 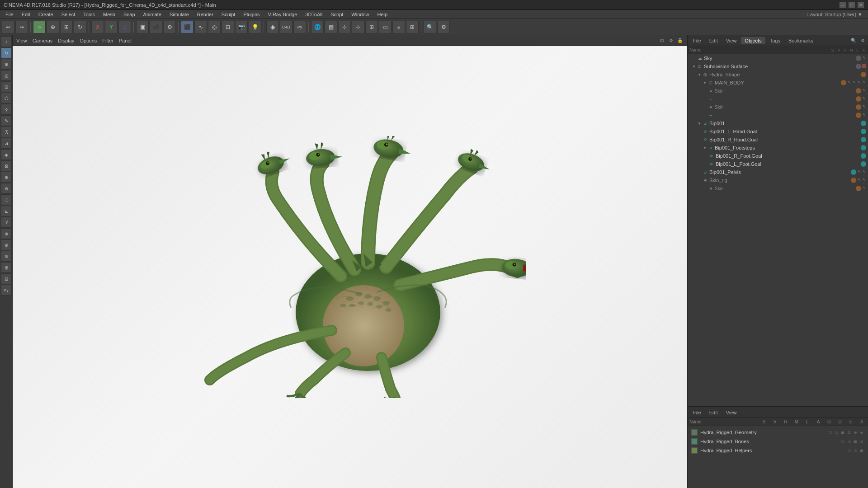 I want to click on subdiv-dot-s, so click(x=859, y=66).